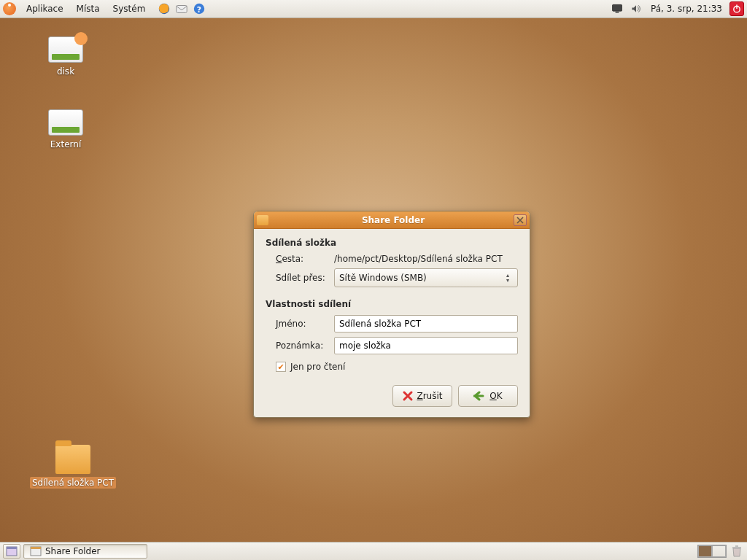  I want to click on window-title: Share Folder, so click(393, 220).